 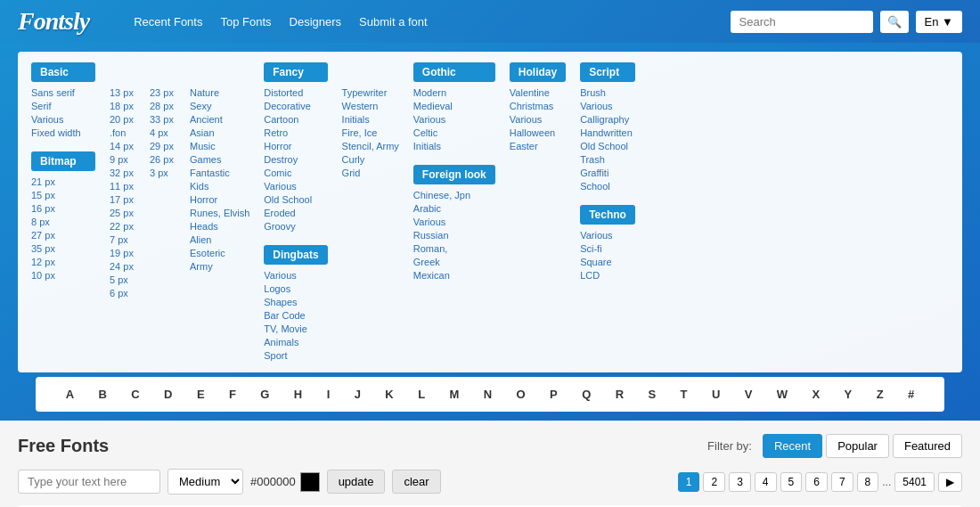 What do you see at coordinates (329, 394) in the screenshot?
I see `alpha-i: I` at bounding box center [329, 394].